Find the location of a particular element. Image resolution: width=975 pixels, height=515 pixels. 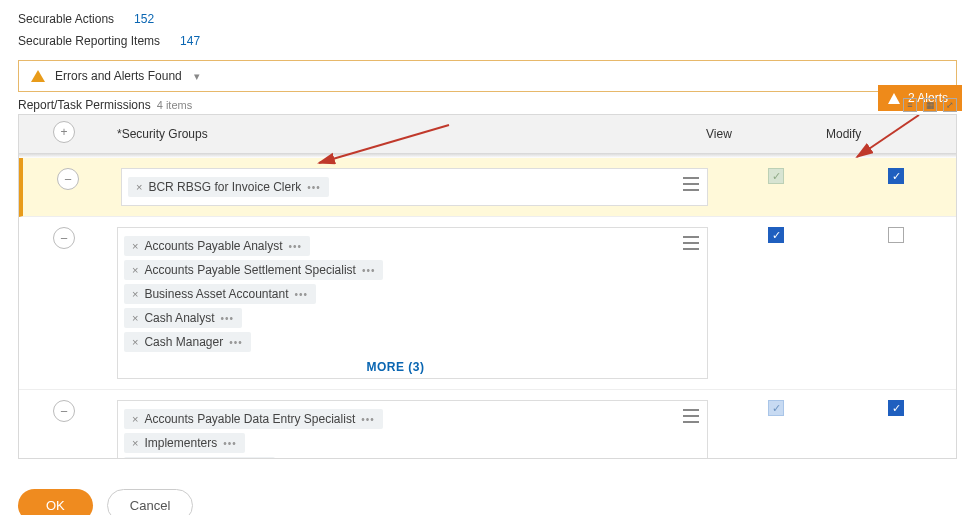

alert-text: Errors and Alerts Found is located at coordinates (118, 76).